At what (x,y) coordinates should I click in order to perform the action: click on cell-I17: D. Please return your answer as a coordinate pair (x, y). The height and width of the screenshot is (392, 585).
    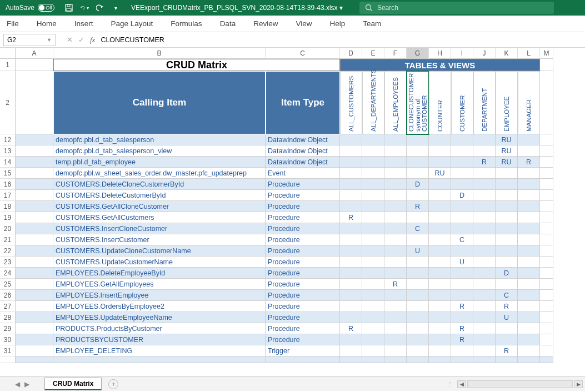
    Looking at the image, I should click on (462, 195).